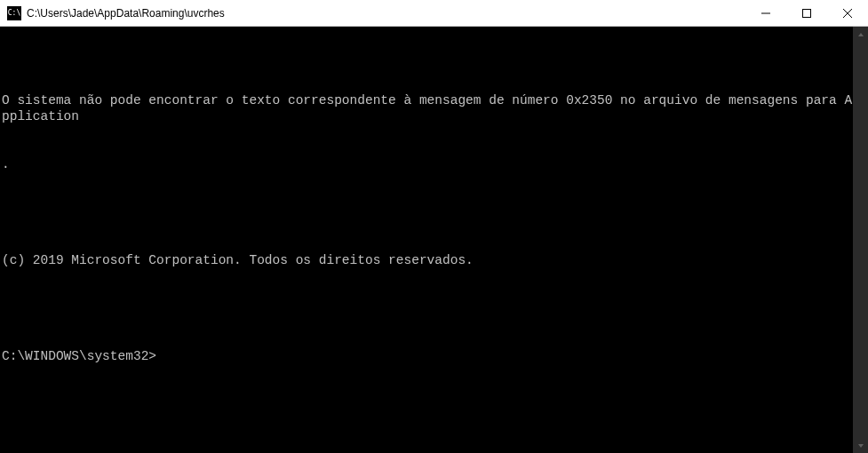 The height and width of the screenshot is (453, 868). Describe the element at coordinates (807, 12) in the screenshot. I see `maximize-button` at that location.